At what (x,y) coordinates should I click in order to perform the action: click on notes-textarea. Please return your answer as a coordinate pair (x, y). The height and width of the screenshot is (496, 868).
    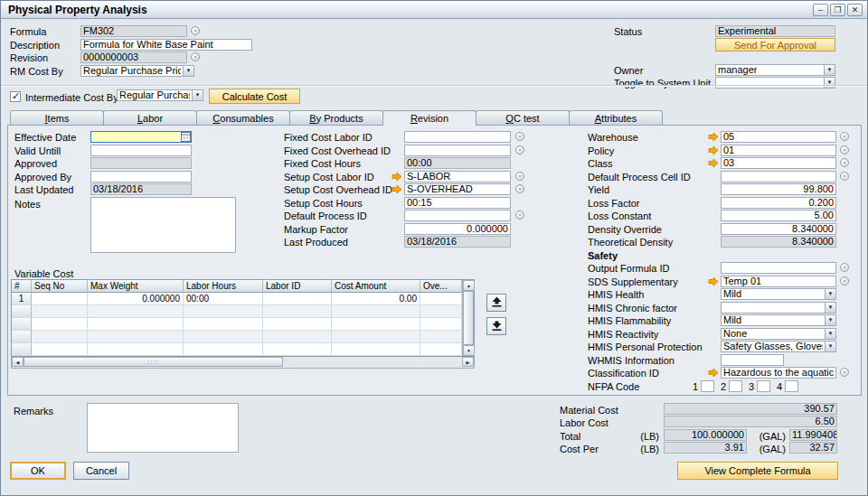
    Looking at the image, I should click on (163, 225).